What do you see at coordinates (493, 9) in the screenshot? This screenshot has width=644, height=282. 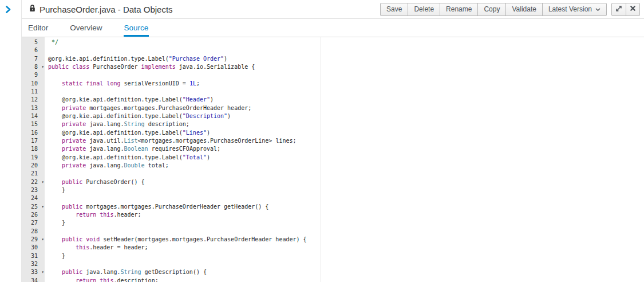 I see `toolbar-button-group: SaveDeleteRenameCopyValidate Latest Vers…` at bounding box center [493, 9].